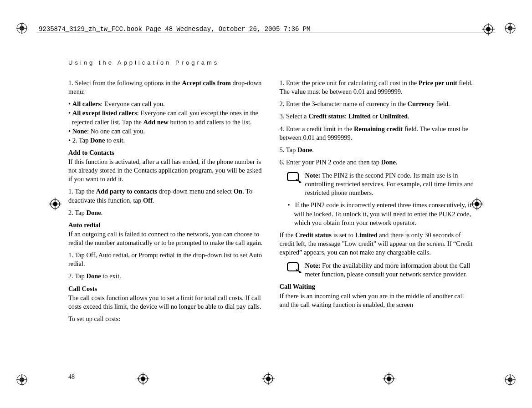 The width and height of the screenshot is (532, 408). Describe the element at coordinates (55, 204) in the screenshot. I see `crosshair-icon` at that location.